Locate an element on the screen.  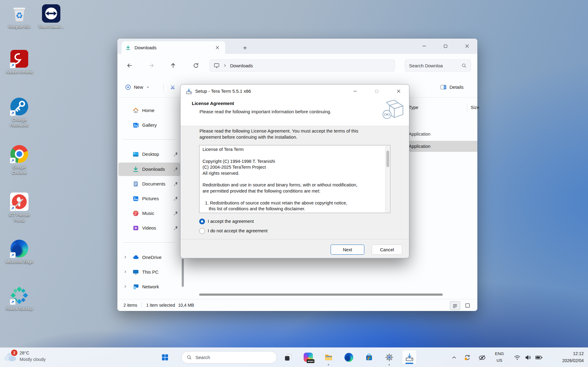
license-scrollbar is located at coordinates (387, 179).